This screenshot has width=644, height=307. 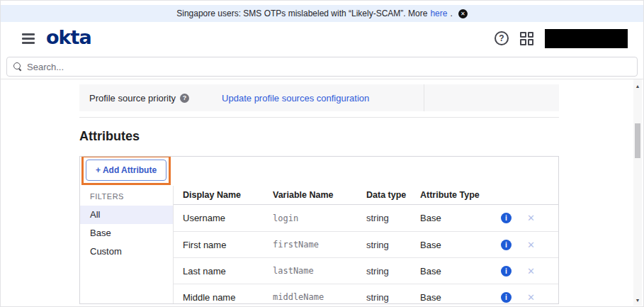 What do you see at coordinates (126, 170) in the screenshot?
I see `annotation-highlight-box: + Add Attribute` at bounding box center [126, 170].